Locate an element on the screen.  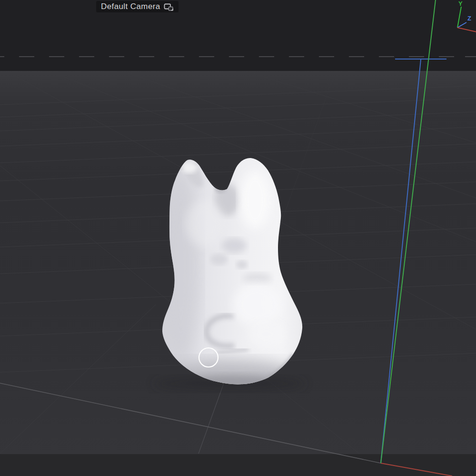
camera-hud-label: Default Camera is located at coordinates (137, 7).